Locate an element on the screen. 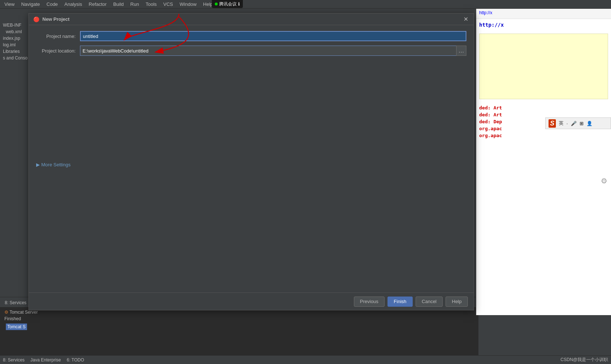  menu-navigate: Navigate is located at coordinates (31, 4).